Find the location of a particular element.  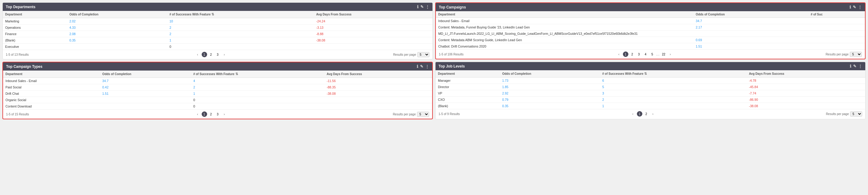

per-page-select-campaign-types: 51025 is located at coordinates (423, 114).